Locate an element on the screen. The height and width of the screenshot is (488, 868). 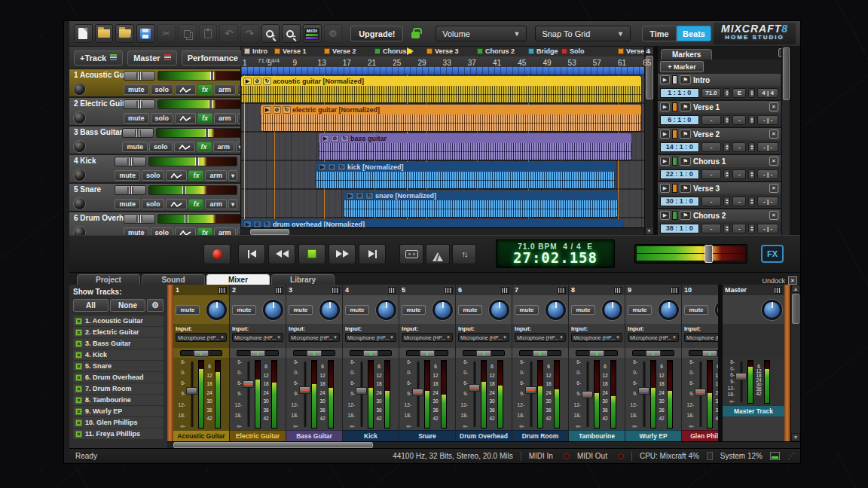
marker-key-field: E is located at coordinates (739, 93).